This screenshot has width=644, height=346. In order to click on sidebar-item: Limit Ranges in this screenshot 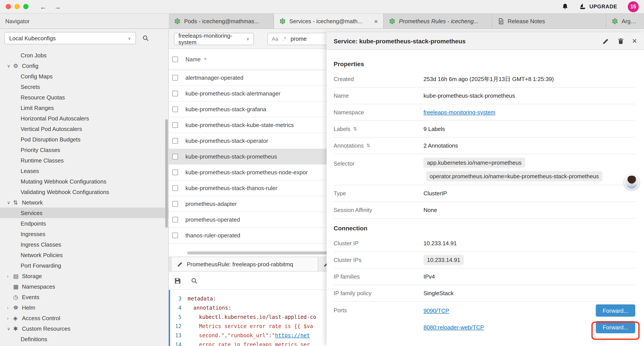, I will do `click(84, 108)`.